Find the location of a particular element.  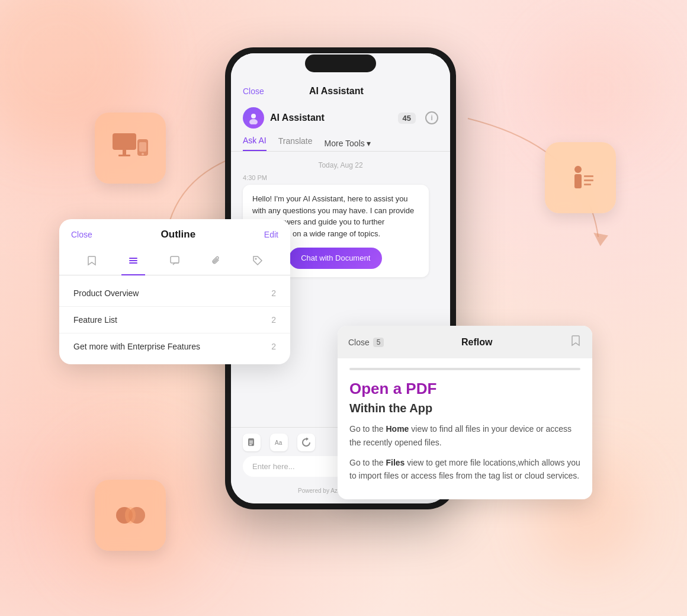

bookmark-icon is located at coordinates (92, 261).